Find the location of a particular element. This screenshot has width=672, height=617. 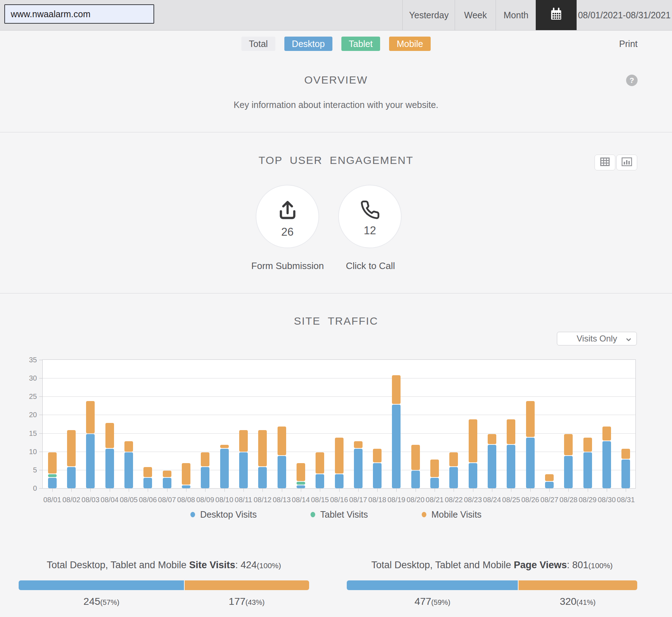

legend-mobile-visits: Mobile Visits is located at coordinates (452, 514).